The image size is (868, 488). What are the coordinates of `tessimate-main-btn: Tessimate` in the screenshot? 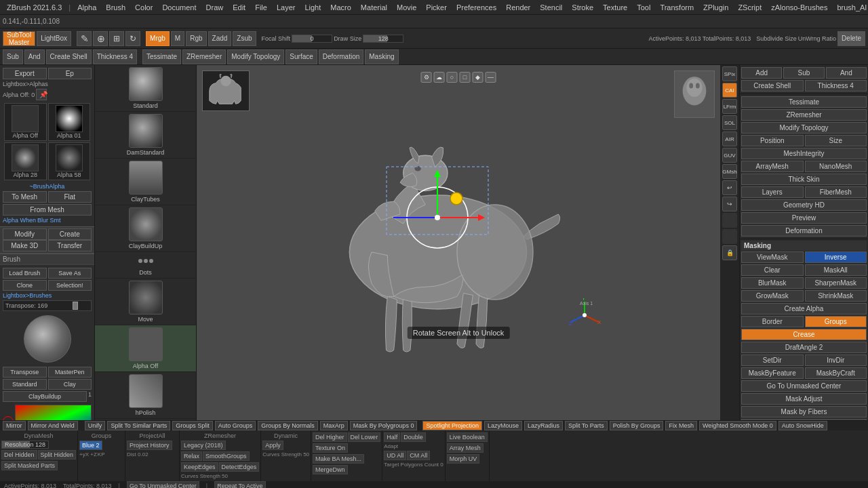 It's located at (804, 102).